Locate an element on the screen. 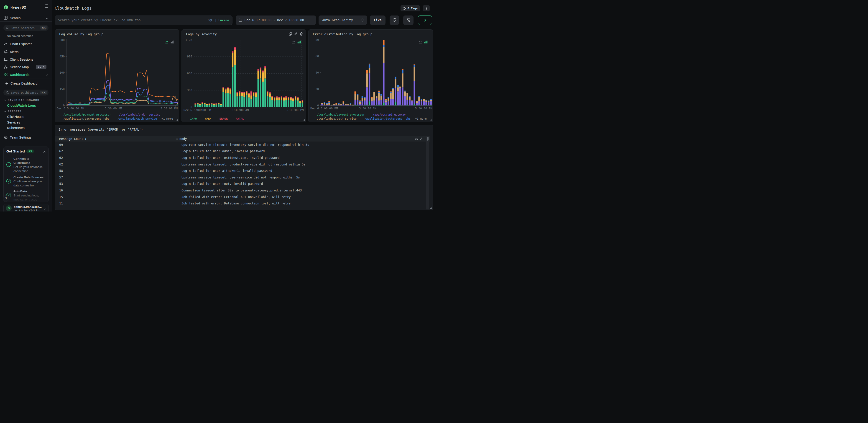  event-search-input: Search your events w/ Lucene ex. column:… is located at coordinates (144, 20).